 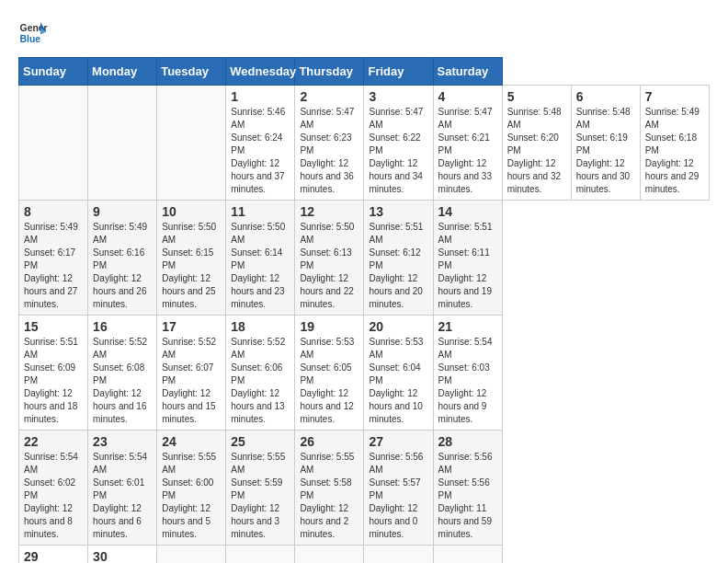 I want to click on calendar-day-cell: 1 Sunrise: 5:46 AM Sunset: 6:24 PM Dayli…, so click(x=261, y=144).